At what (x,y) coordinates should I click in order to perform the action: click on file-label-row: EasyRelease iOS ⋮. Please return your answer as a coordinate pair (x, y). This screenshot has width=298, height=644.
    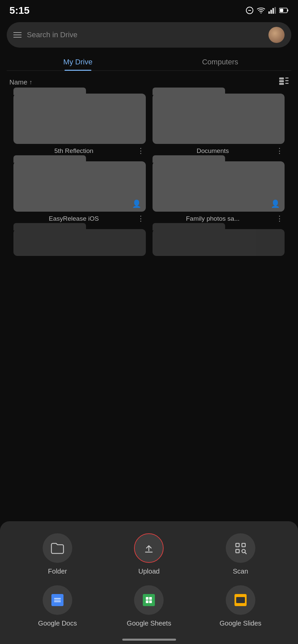
    Looking at the image, I should click on (80, 219).